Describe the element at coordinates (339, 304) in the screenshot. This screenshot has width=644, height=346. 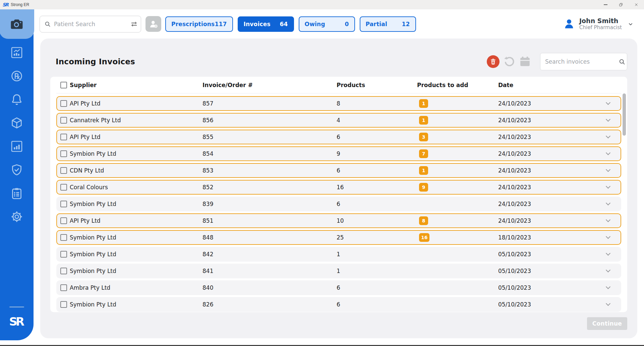
I see `table-row: Symbion Pty Ltd 826 6 05/10/2023` at that location.